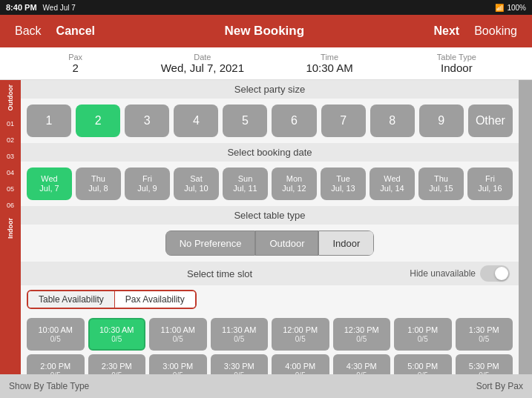 This screenshot has height=398, width=532. I want to click on time-slot-btn-3: 11:30 AM0/5, so click(240, 334).